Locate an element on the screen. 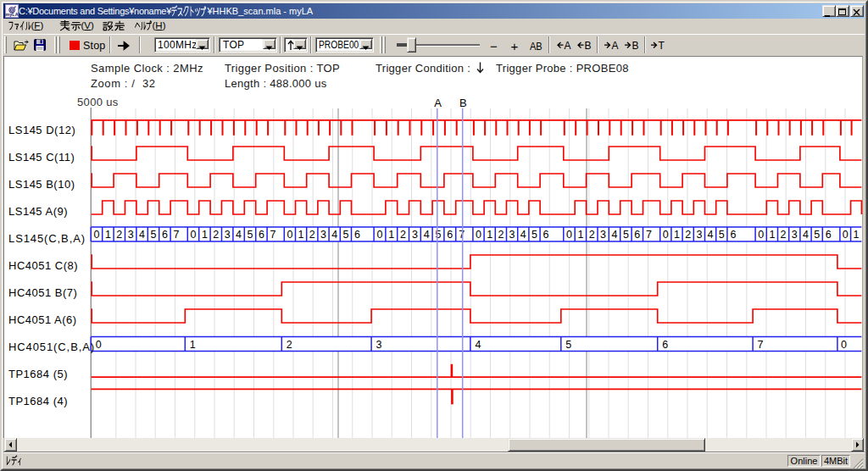 The image size is (868, 471). svg-text: HC4051 A(6) is located at coordinates (42, 320).